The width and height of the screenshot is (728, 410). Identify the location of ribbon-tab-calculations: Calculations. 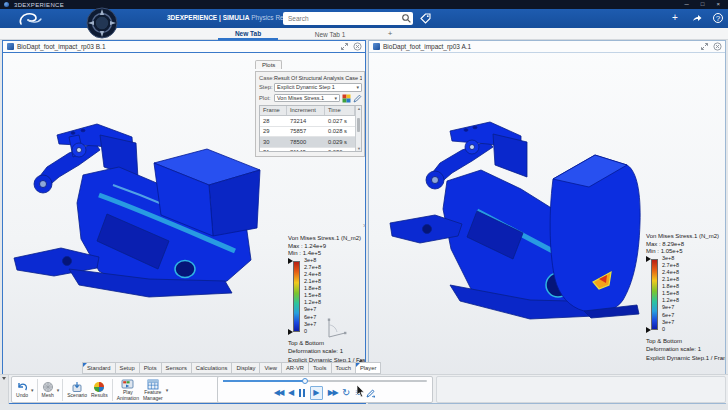
(212, 368).